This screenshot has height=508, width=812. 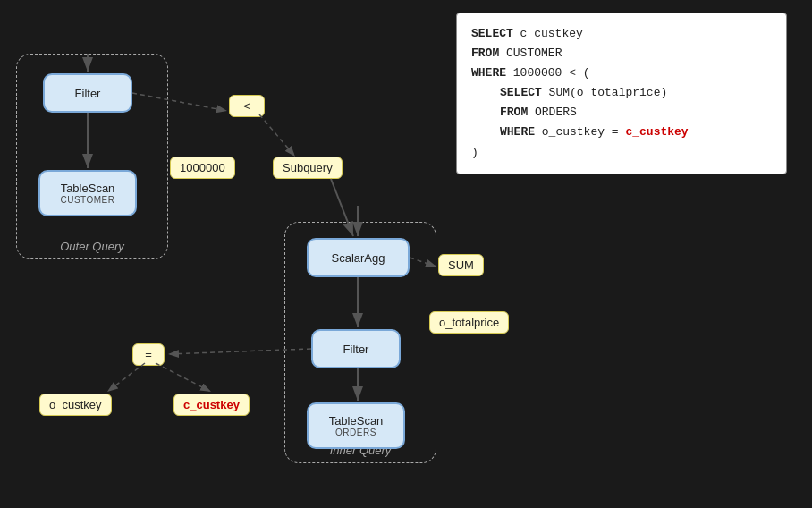 What do you see at coordinates (356, 426) in the screenshot?
I see `tablescan-orders-node: TableScan ORDERS` at bounding box center [356, 426].